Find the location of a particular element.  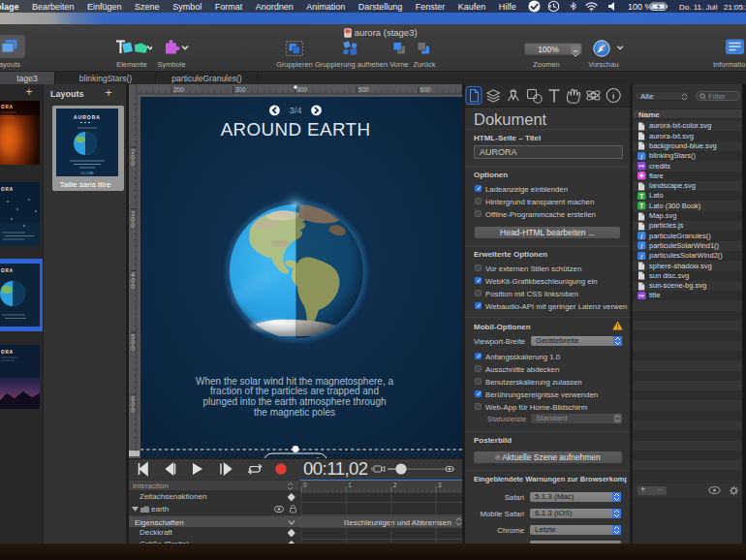

svg-text: 1 is located at coordinates (350, 484).